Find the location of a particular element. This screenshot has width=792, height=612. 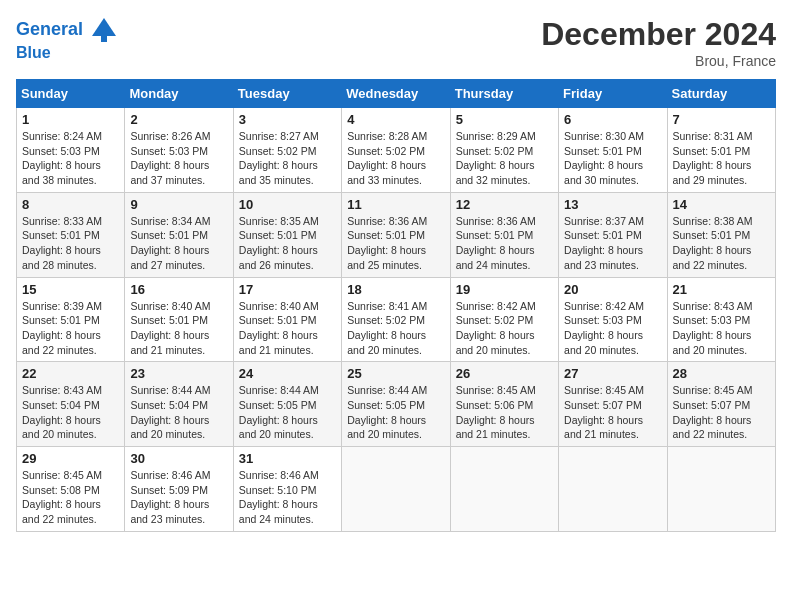

weekday-header-tuesday: Tuesday is located at coordinates (287, 94).